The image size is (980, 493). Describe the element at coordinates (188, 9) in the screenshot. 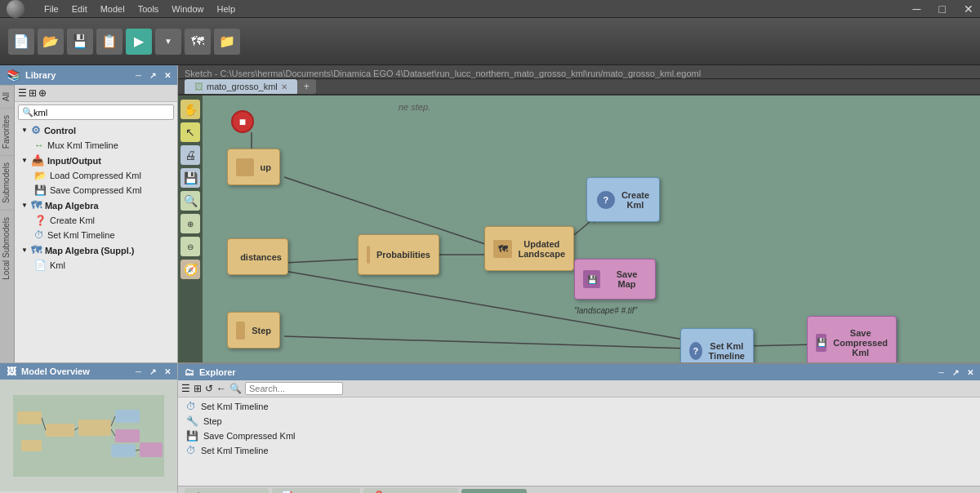

I see `menu-window: Window` at that location.